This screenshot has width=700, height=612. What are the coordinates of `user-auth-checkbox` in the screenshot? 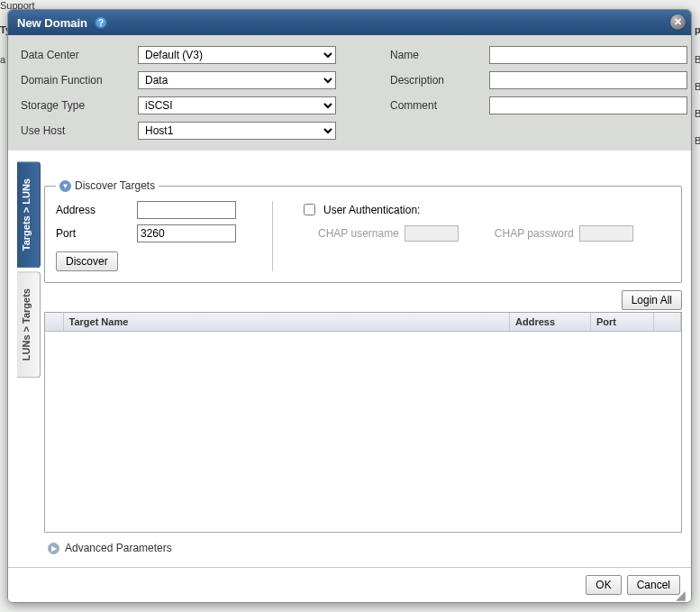 It's located at (310, 209).